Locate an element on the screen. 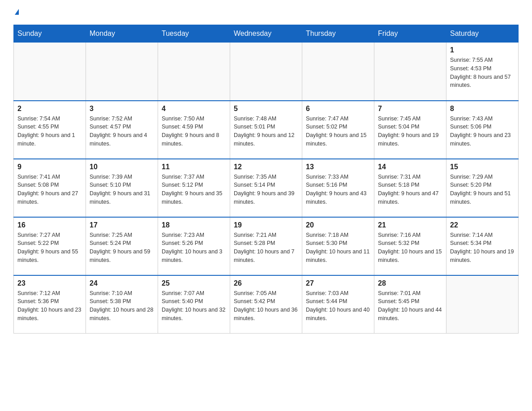 The height and width of the screenshot is (411, 532). calendar-weekday-sunday: Sunday is located at coordinates (50, 34).